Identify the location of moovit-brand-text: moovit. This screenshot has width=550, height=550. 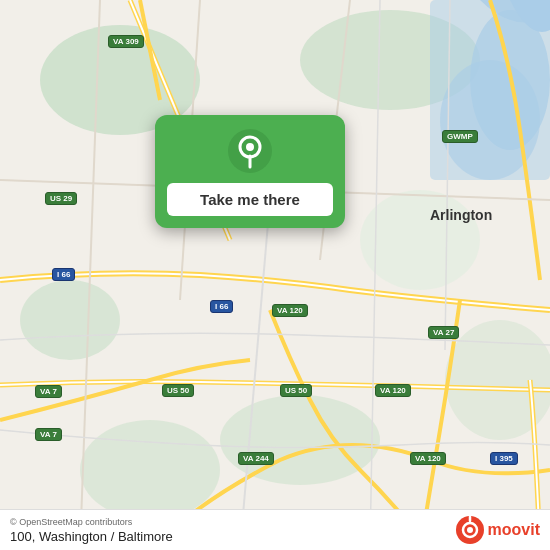
(514, 530).